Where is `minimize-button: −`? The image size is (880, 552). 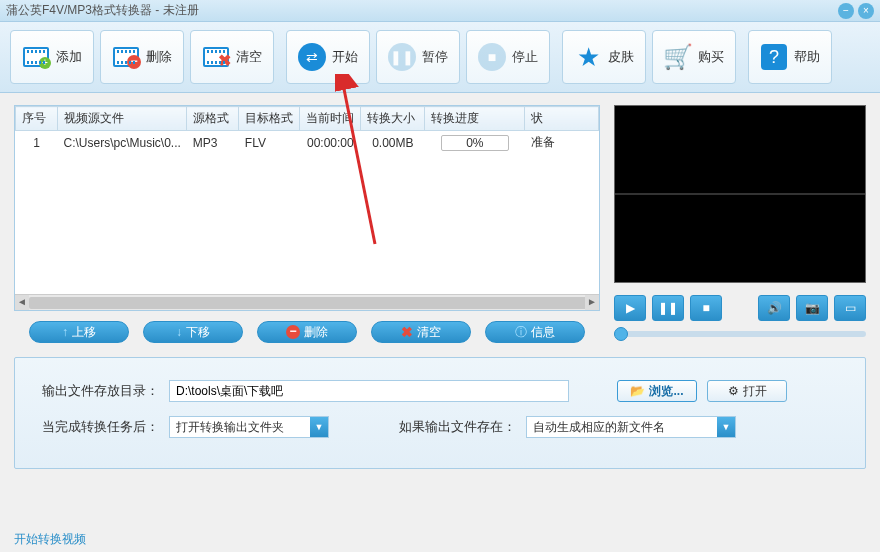
minimize-button: − is located at coordinates (846, 11).